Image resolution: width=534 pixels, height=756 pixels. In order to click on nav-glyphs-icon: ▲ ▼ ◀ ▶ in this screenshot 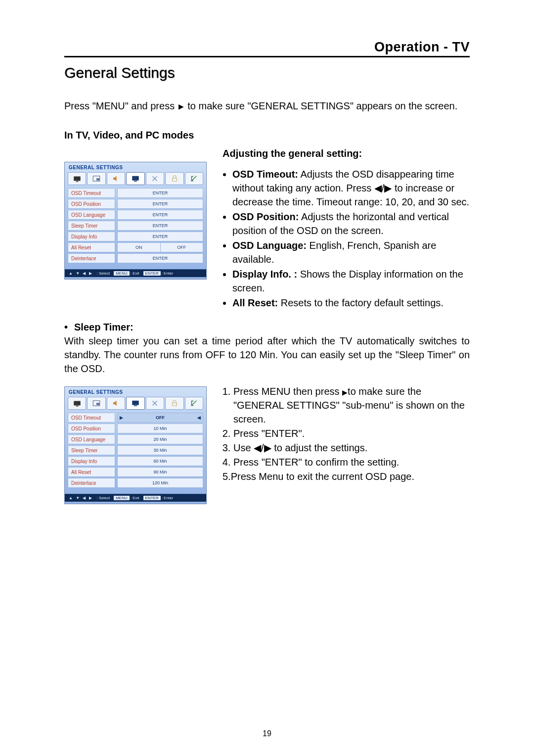, I will do `click(81, 273)`.